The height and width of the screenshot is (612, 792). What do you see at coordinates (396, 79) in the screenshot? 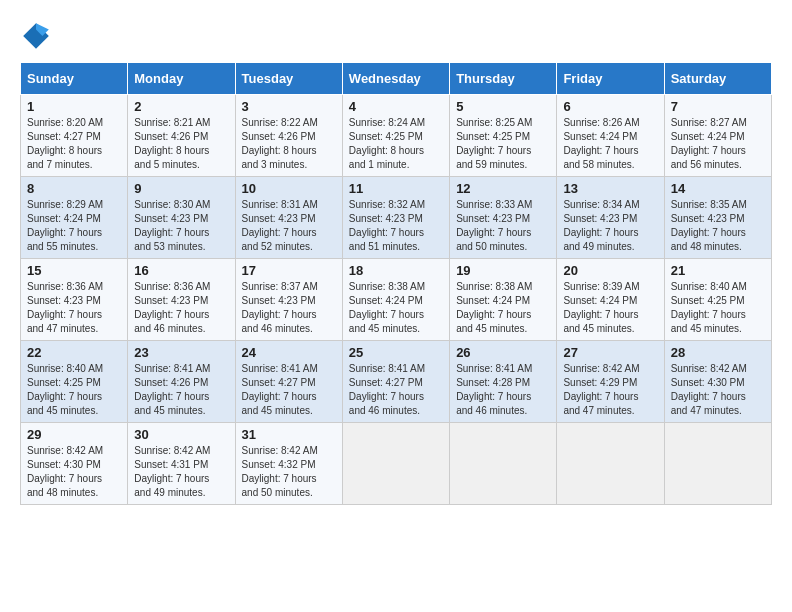
I see `calendar-header-row: SundayMondayTuesdayWednesdayThursdayFrid…` at bounding box center [396, 79].